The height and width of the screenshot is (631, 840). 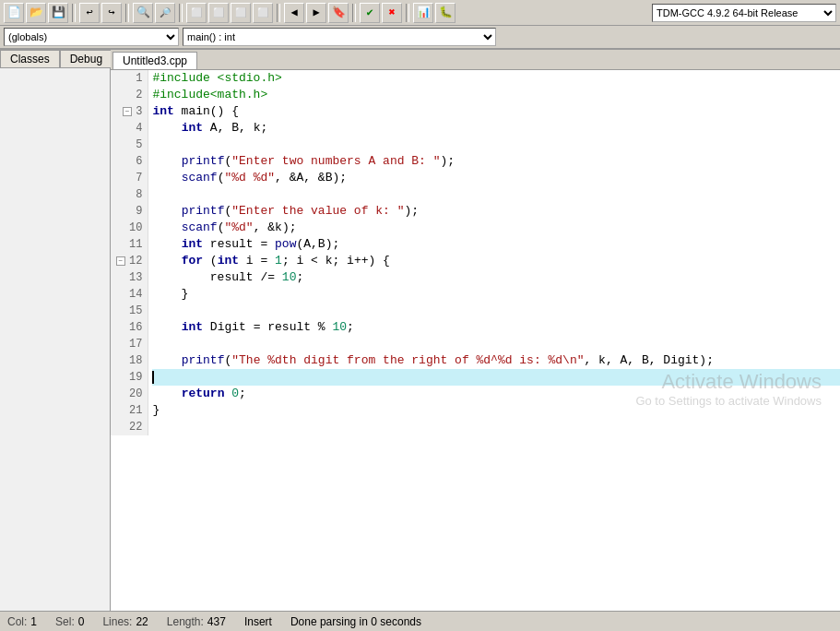 I want to click on line-num-4: 4, so click(x=129, y=128).